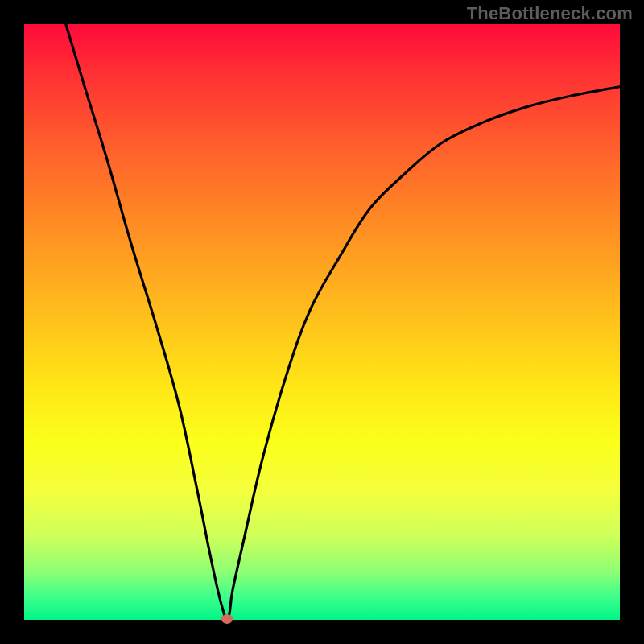 This screenshot has width=644, height=644. Describe the element at coordinates (550, 14) in the screenshot. I see `watermark-text: TheBottleneck.com` at that location.